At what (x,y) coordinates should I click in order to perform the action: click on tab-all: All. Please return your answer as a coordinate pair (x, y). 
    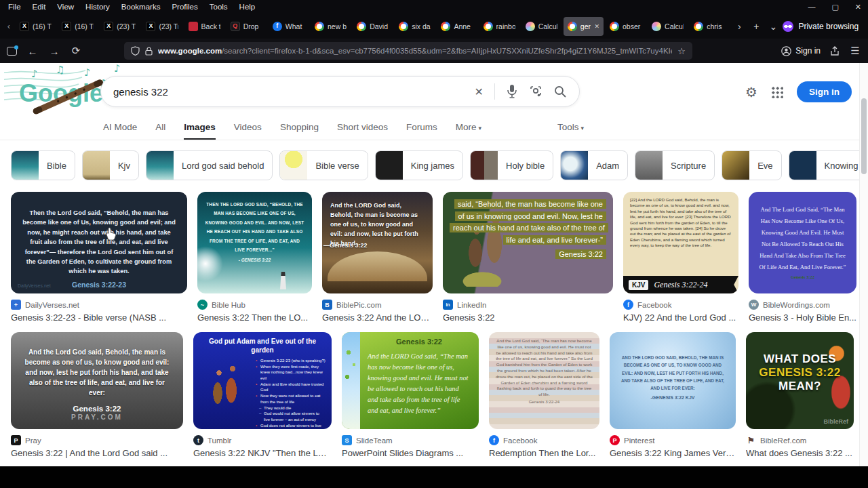
    Looking at the image, I should click on (160, 130).